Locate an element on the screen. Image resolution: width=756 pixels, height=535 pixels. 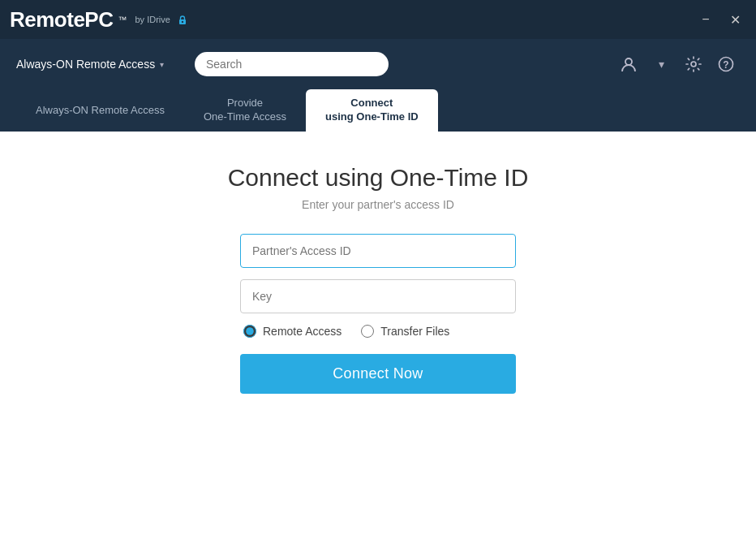
minimize-button: − is located at coordinates (706, 19).